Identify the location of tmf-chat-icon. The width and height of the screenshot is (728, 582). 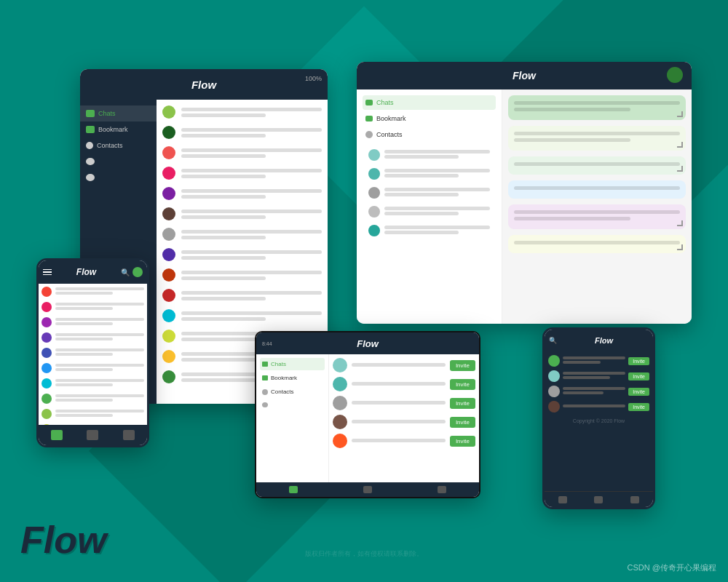
(293, 490).